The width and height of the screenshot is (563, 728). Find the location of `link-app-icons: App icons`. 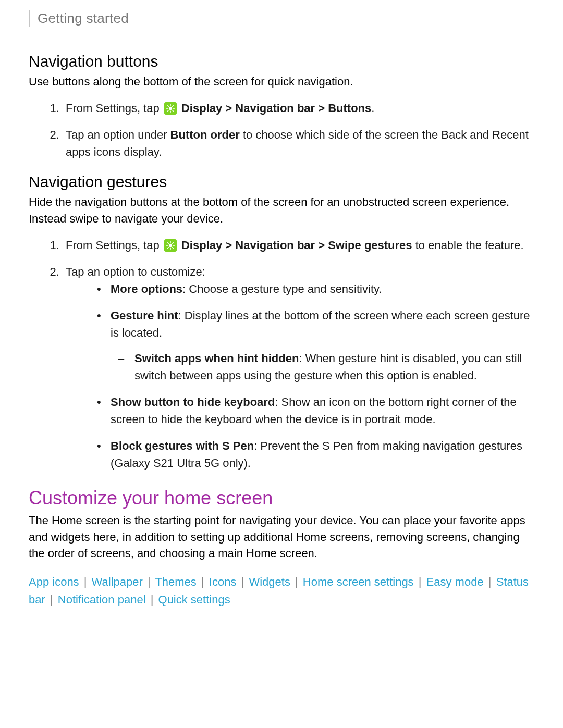

link-app-icons: App icons is located at coordinates (54, 582).